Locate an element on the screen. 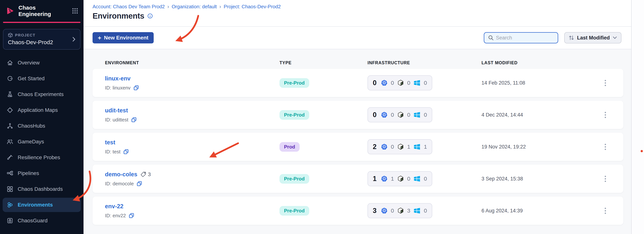 This screenshot has height=234, width=644. infrastructure-summary: 1 1 $ is located at coordinates (400, 179).